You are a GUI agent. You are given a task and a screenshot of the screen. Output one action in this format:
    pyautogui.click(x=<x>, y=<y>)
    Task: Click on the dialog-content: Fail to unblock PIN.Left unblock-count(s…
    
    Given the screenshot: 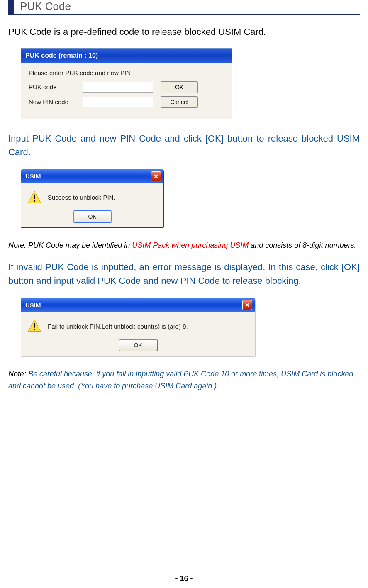 What is the action you would take?
    pyautogui.click(x=138, y=326)
    